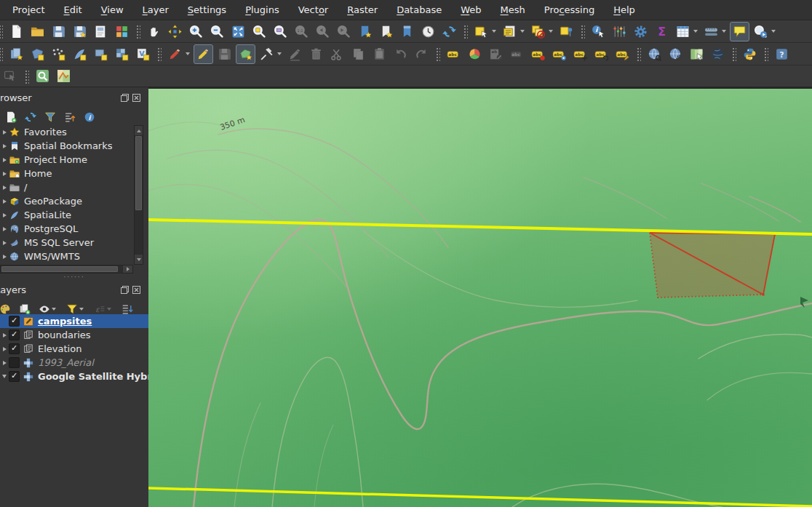 The image size is (812, 507). I want to click on menu-help: Help, so click(624, 10).